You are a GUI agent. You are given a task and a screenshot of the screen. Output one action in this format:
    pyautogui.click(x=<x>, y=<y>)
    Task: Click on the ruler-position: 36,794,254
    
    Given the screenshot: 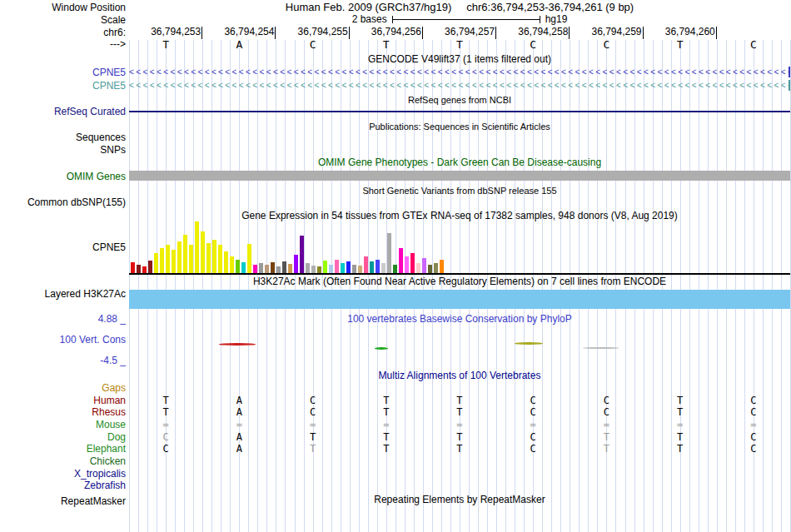 What is the action you would take?
    pyautogui.click(x=239, y=33)
    